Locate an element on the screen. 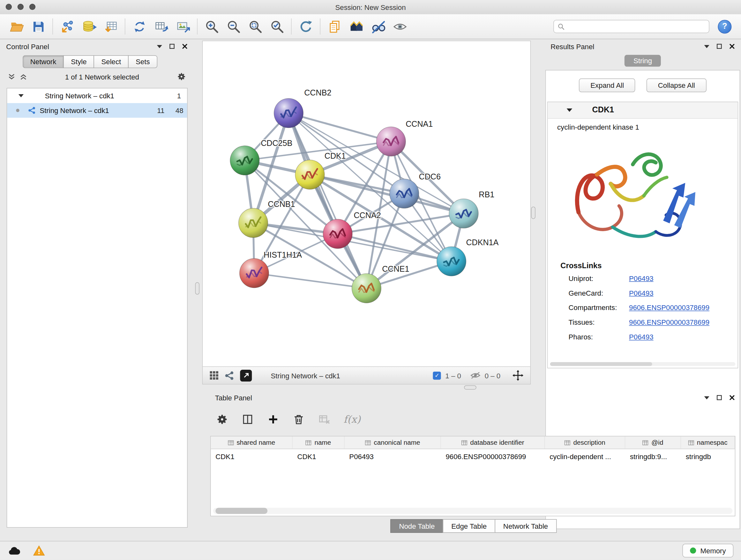 This screenshot has height=560, width=741. help-button: ? is located at coordinates (724, 26).